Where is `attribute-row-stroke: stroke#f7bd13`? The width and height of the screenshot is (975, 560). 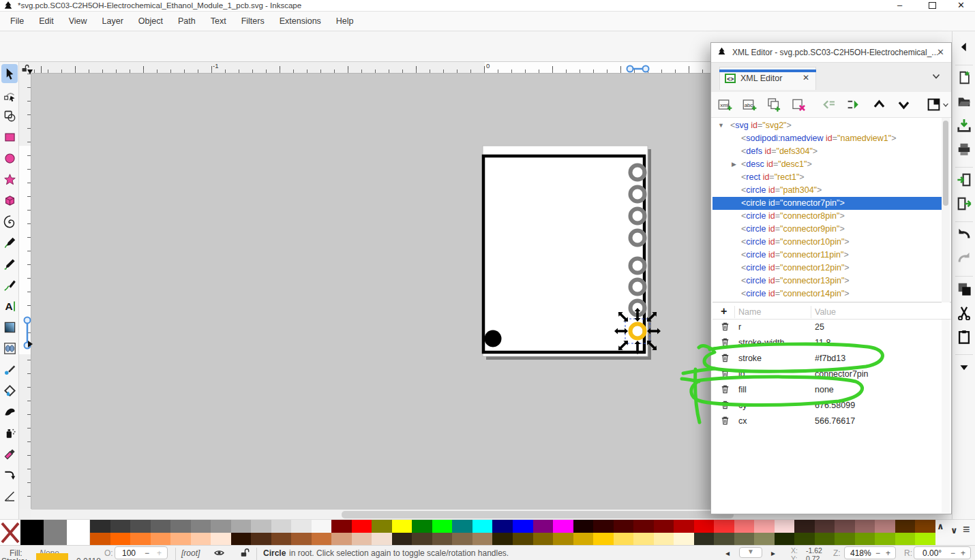 attribute-row-stroke: stroke#f7bd13 is located at coordinates (828, 358).